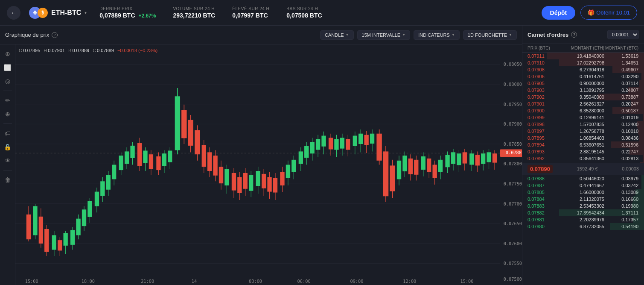 This screenshot has width=644, height=285. What do you see at coordinates (583, 199) in the screenshot?
I see `bid-row: 0.07884 2.11320075 0.16660` at bounding box center [583, 199].